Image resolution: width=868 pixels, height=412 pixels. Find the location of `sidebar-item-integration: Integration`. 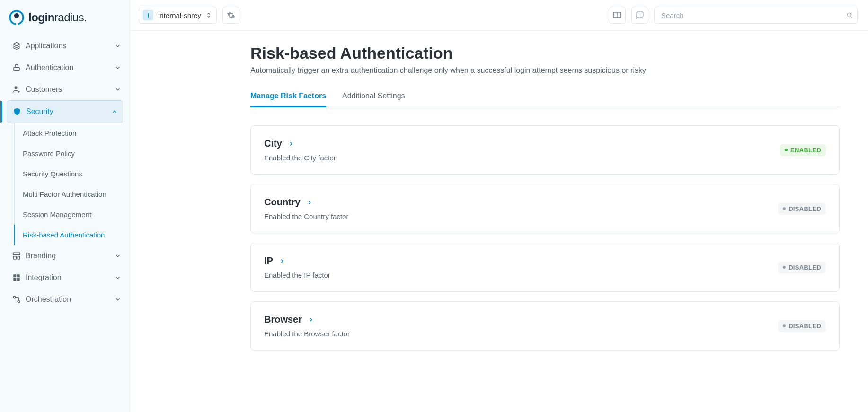

sidebar-item-integration: Integration is located at coordinates (65, 278).